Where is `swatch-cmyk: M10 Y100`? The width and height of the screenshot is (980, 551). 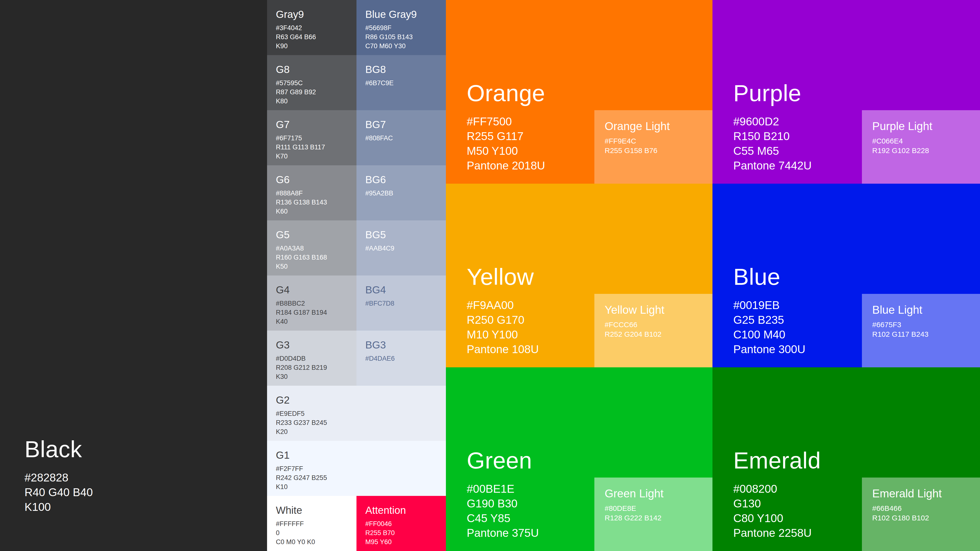 swatch-cmyk: M10 Y100 is located at coordinates (503, 335).